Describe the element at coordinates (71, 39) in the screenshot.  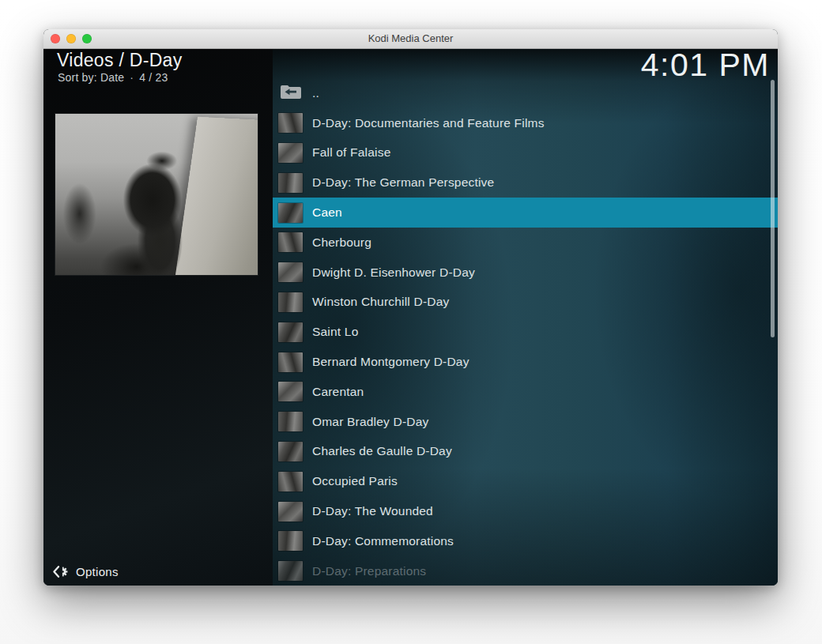
I see `minimize-window-button` at that location.